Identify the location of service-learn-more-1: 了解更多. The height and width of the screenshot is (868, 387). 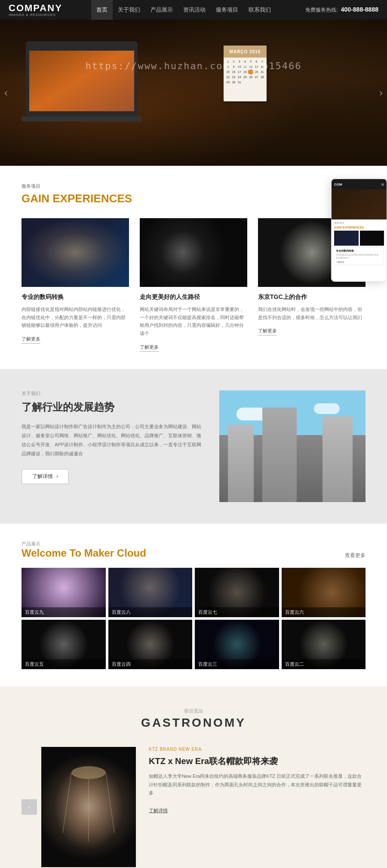
(31, 340).